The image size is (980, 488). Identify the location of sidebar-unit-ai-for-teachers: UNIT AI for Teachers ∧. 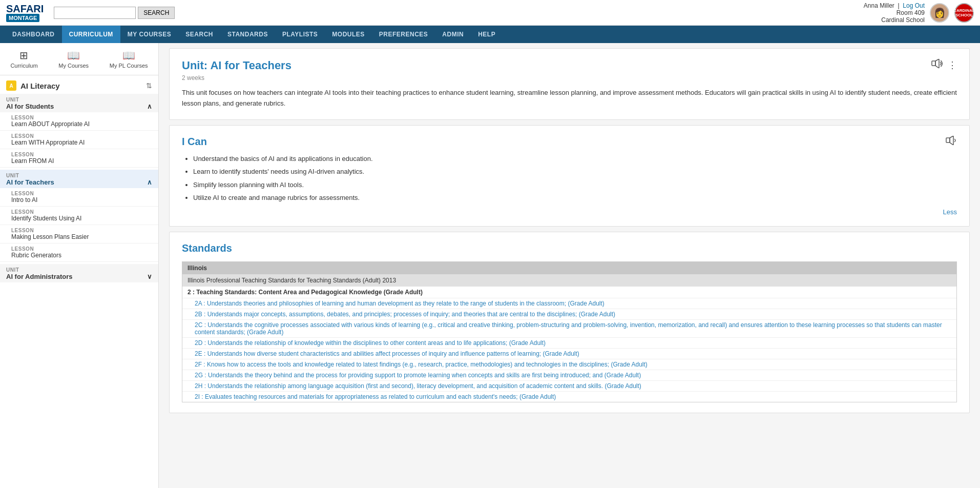
(79, 179).